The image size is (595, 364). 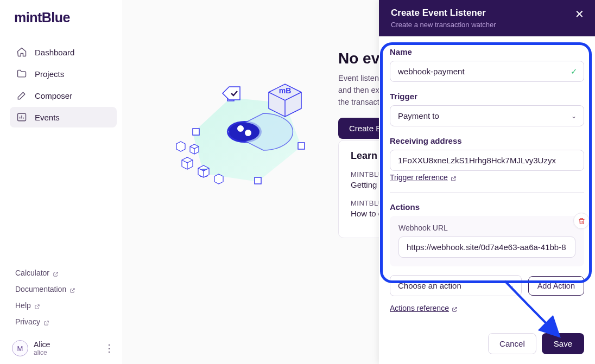 I want to click on folder-icon, so click(x=22, y=74).